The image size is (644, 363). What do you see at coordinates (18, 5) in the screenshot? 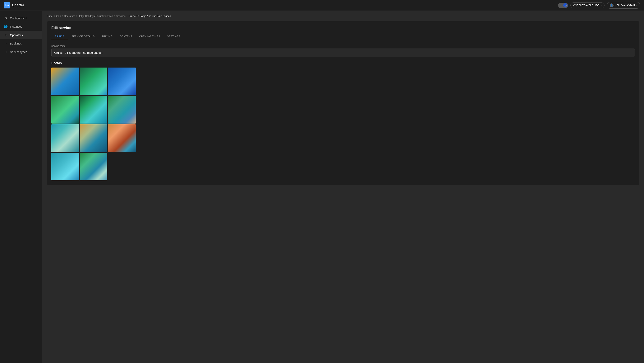
I see `app-title: Charter` at bounding box center [18, 5].